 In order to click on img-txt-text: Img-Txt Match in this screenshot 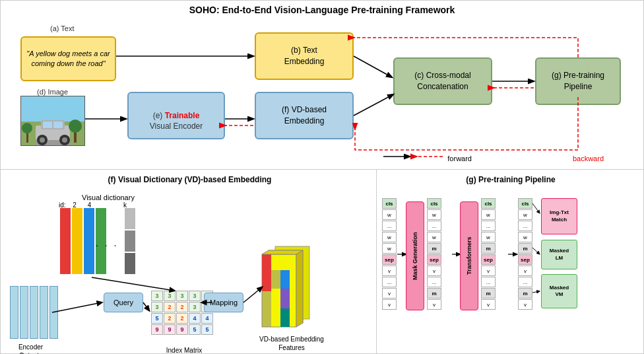, I will do `click(560, 217)`.